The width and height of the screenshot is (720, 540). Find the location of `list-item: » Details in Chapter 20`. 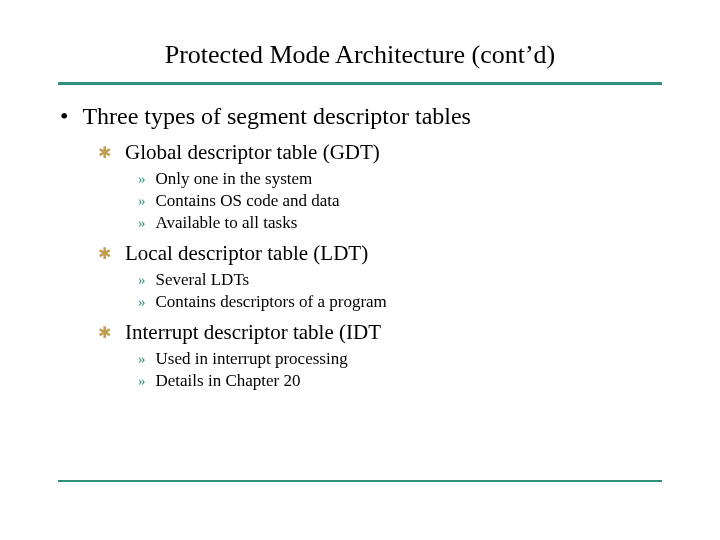

list-item: » Details in Chapter 20 is located at coordinates (399, 381).